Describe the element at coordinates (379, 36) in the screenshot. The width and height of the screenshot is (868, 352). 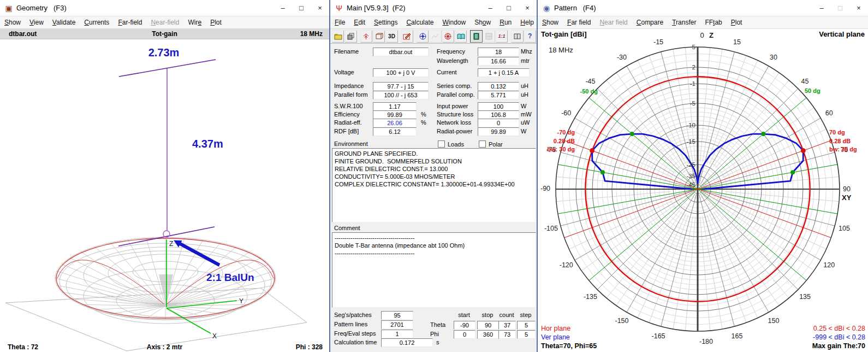
I see `geometry-view-icon` at that location.